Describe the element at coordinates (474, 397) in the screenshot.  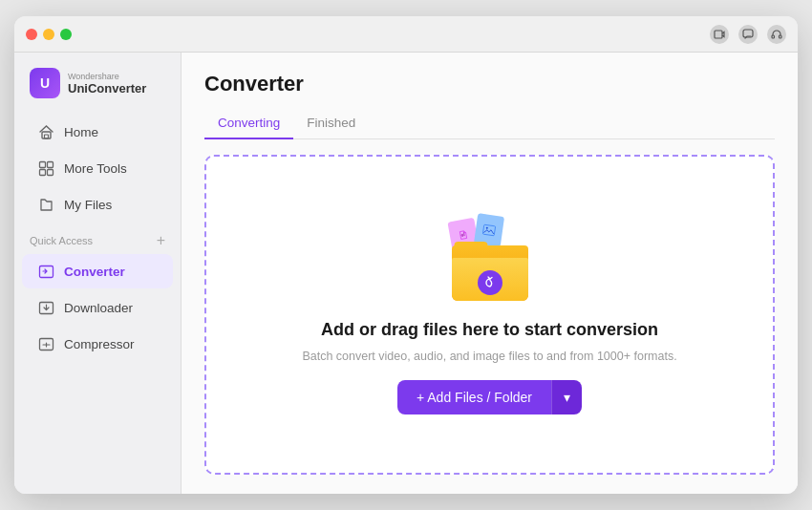
I see `add-files-button: + Add Files / Folder` at that location.